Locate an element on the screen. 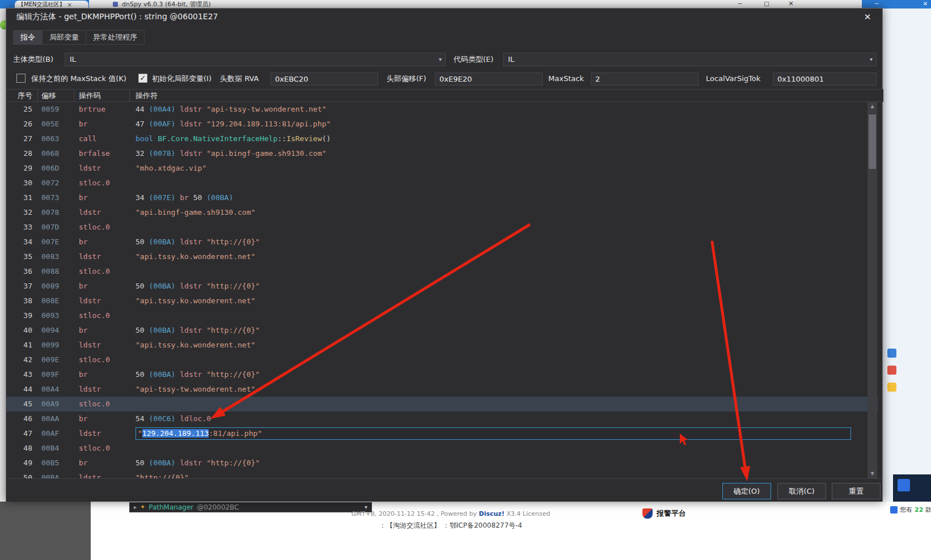  minimize-icon: ─ is located at coordinates (740, 5).